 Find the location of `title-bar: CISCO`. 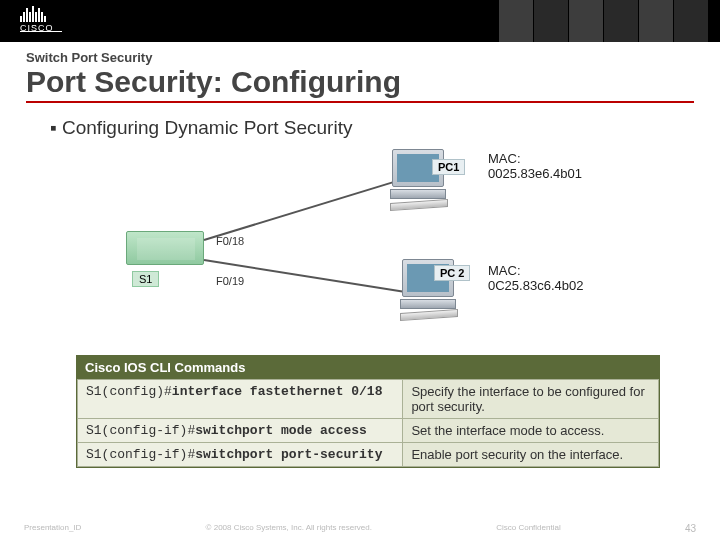

title-bar: CISCO is located at coordinates (360, 21).